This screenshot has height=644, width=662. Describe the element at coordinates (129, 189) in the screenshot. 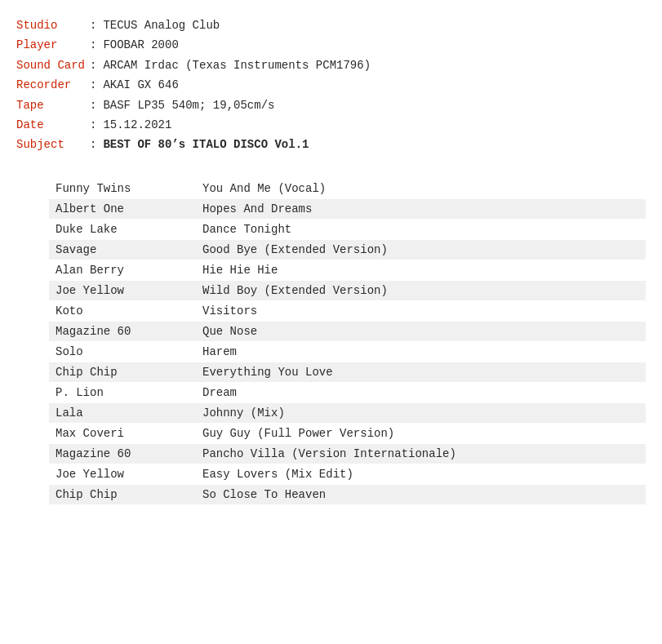

I see `track-artist: Funny Twins` at that location.